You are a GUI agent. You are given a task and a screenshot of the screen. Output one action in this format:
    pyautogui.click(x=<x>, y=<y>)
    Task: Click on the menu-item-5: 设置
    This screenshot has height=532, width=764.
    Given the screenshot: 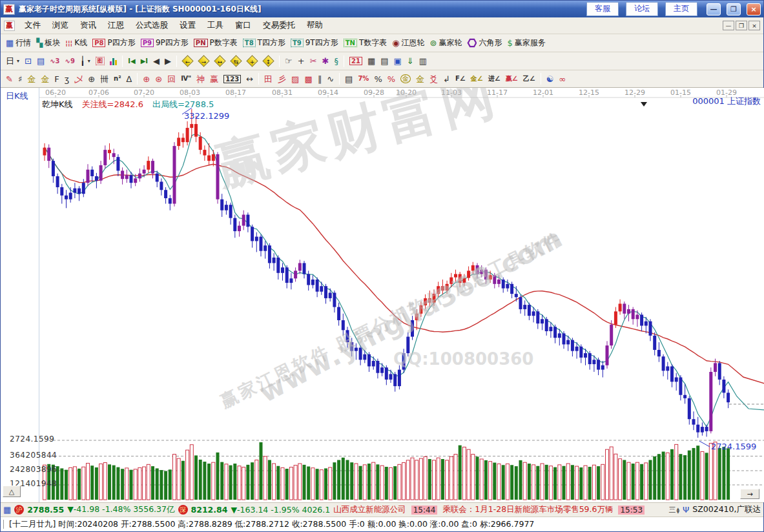 What is the action you would take?
    pyautogui.click(x=187, y=26)
    